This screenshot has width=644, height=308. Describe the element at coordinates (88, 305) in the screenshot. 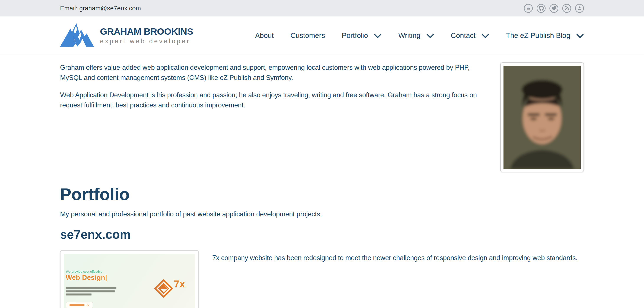

I see `arrow-right-icon` at that location.